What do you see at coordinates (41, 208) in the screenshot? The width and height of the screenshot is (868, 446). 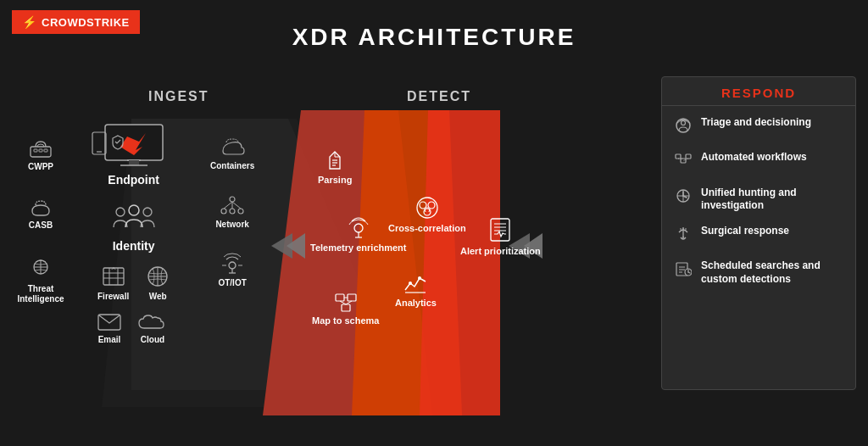 I see `casb-icon` at bounding box center [41, 208].